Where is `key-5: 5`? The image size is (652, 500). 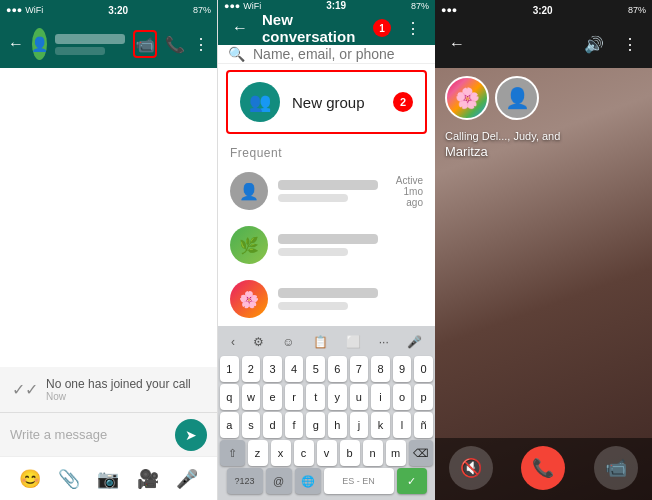 key-5: 5 is located at coordinates (316, 369).